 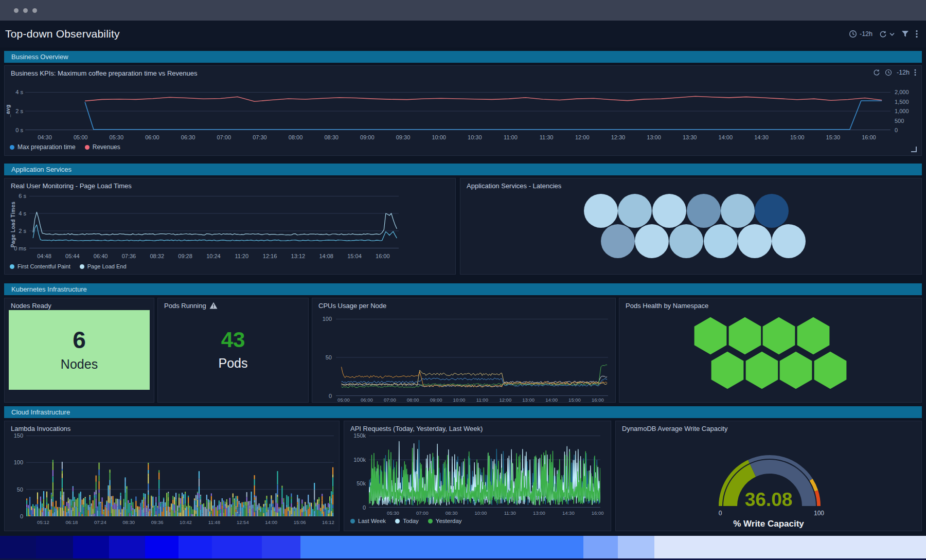 What do you see at coordinates (213, 305) in the screenshot?
I see `warning-icon` at bounding box center [213, 305].